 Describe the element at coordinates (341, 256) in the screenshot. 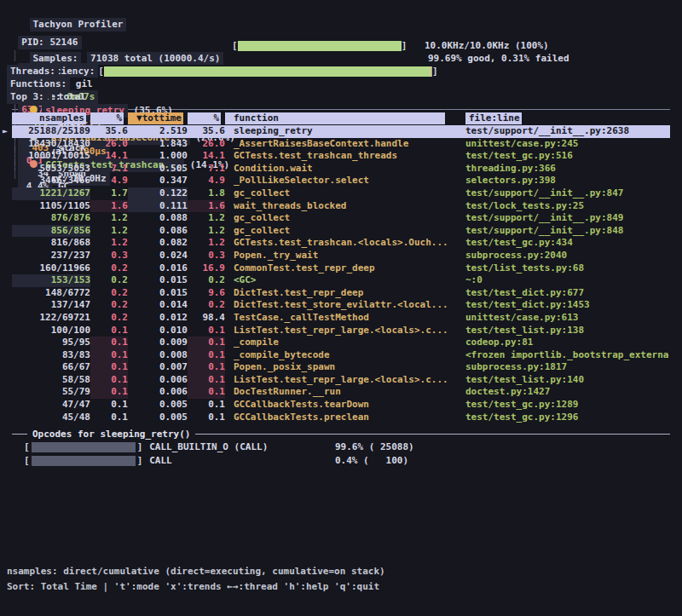

I see `table-row: 237/237 0.3 0.024 0.3 Popen._try_wait su…` at that location.